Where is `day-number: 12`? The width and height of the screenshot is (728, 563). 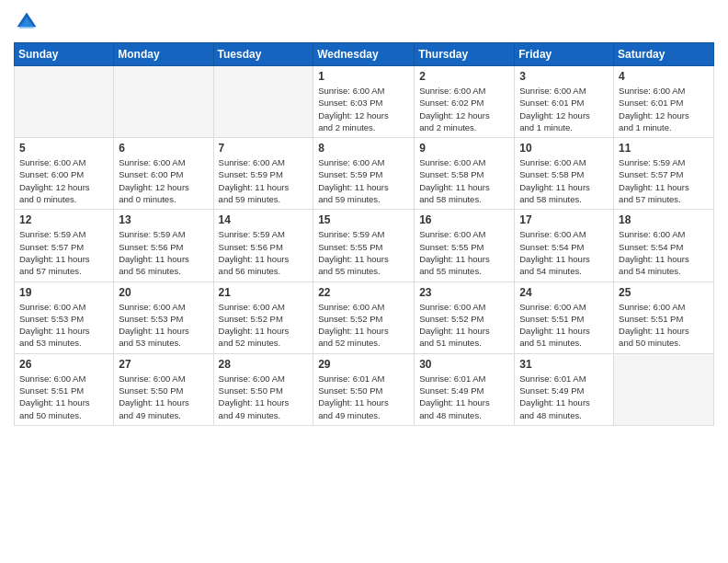 day-number: 12 is located at coordinates (64, 220).